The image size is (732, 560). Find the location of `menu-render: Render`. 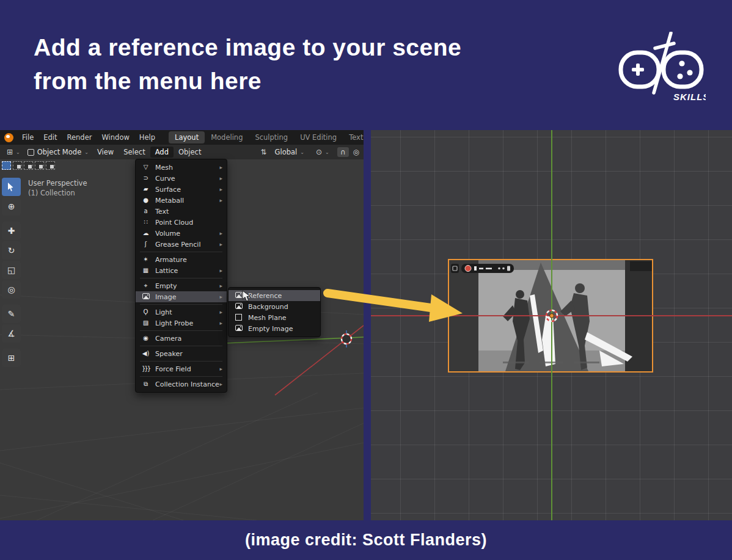

menu-render: Render is located at coordinates (79, 137).